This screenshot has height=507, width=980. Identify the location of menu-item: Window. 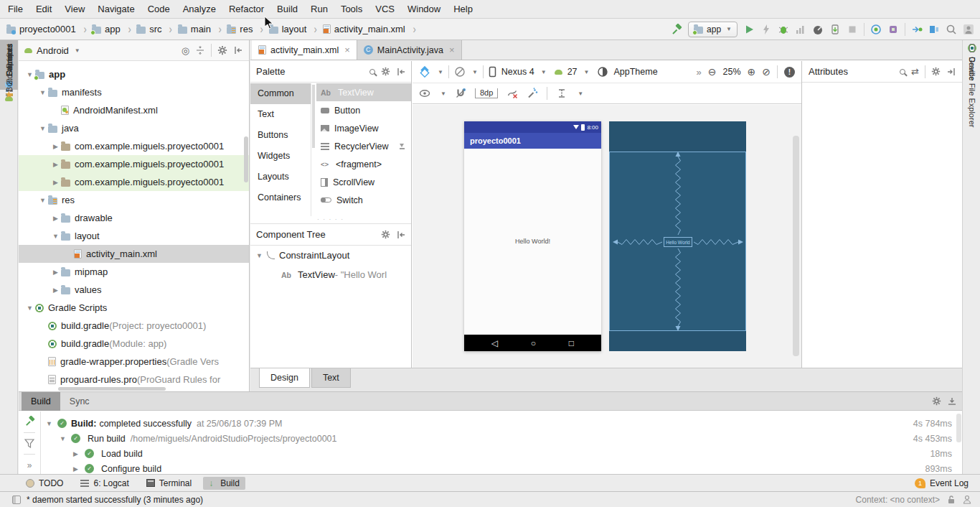
(424, 9).